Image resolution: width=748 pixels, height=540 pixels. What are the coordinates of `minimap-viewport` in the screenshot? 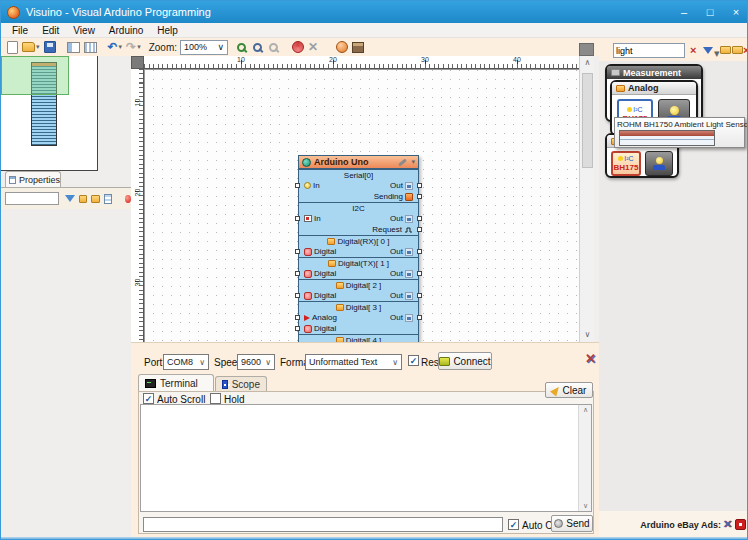 It's located at (35, 76).